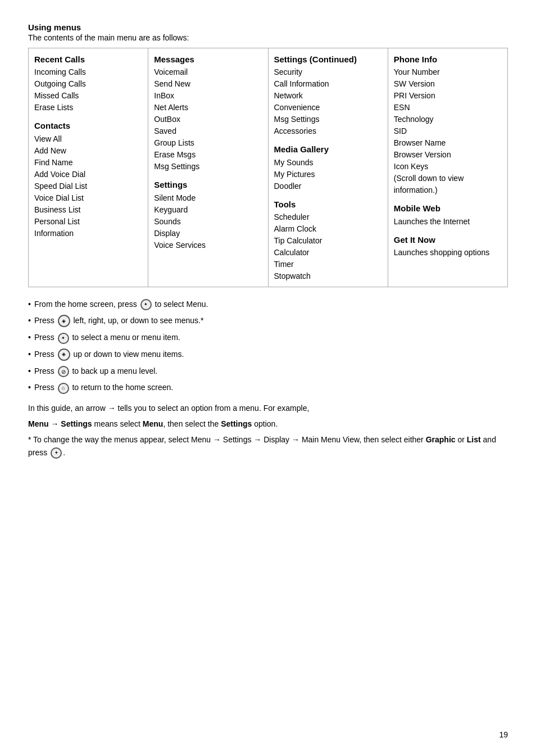 The height and width of the screenshot is (756, 536). I want to click on item-my-sounds: My Sounds, so click(328, 163).